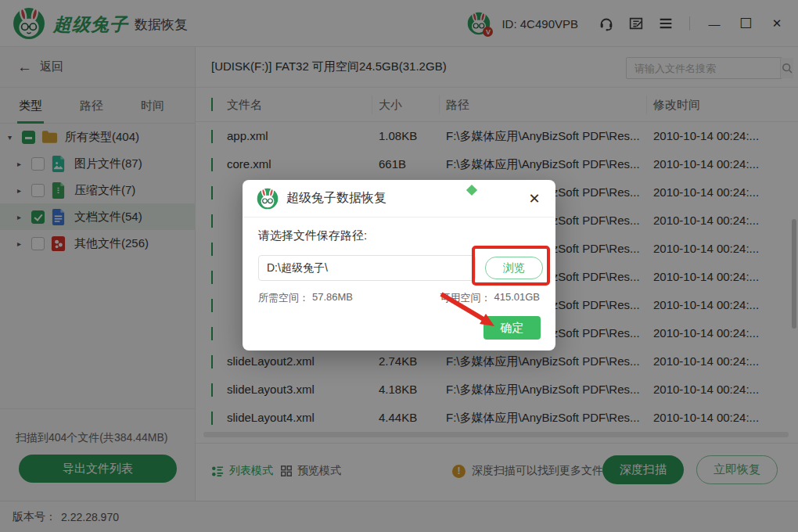  I want to click on space-info-row: 所需空间： 57.86MB 可用空间： 415.01GB, so click(399, 298).